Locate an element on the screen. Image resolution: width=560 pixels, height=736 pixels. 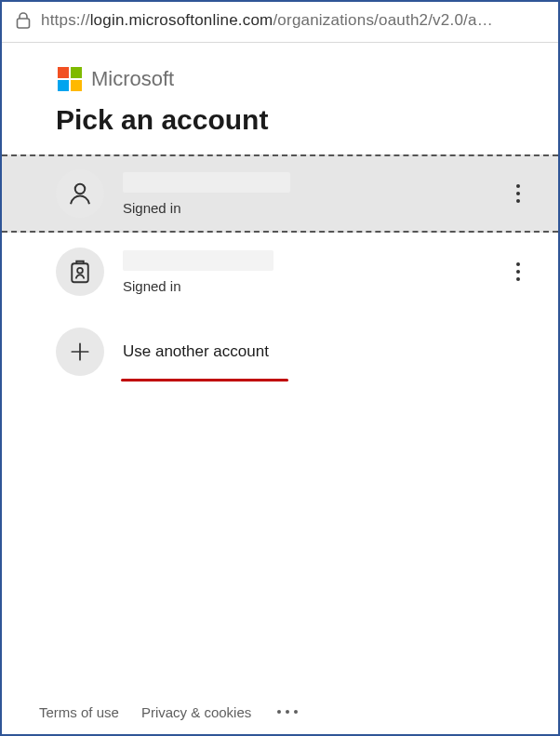
terms-link: Terms of use is located at coordinates (79, 713).